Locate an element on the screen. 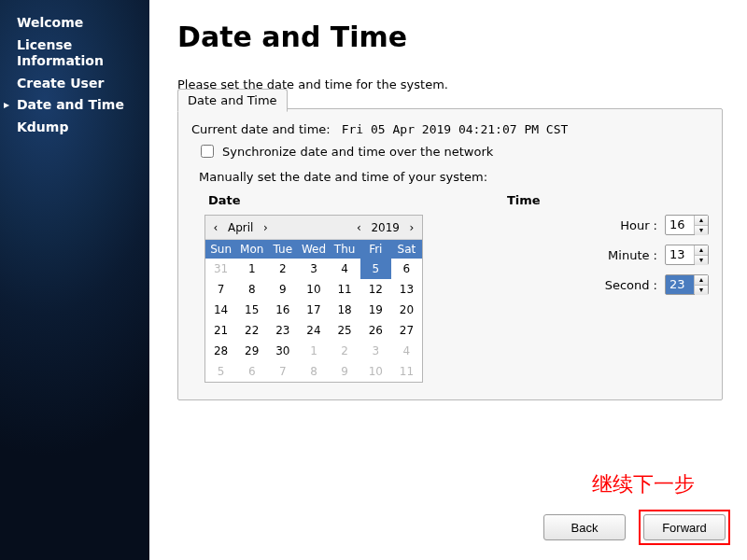 This screenshot has height=560, width=747. calendar-grid: SunMonTueWedThuFriSat 311234567891011121… is located at coordinates (314, 311).